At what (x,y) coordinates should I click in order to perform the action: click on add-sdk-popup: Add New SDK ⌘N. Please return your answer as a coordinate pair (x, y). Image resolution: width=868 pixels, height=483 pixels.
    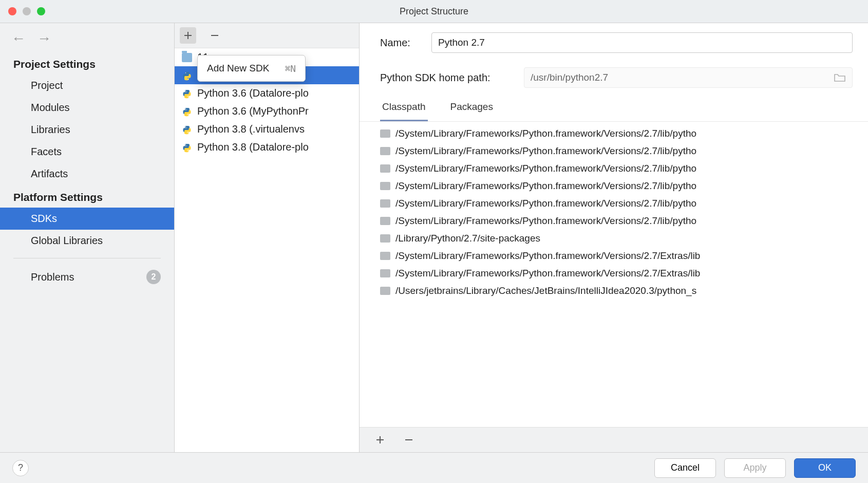
    Looking at the image, I should click on (252, 68).